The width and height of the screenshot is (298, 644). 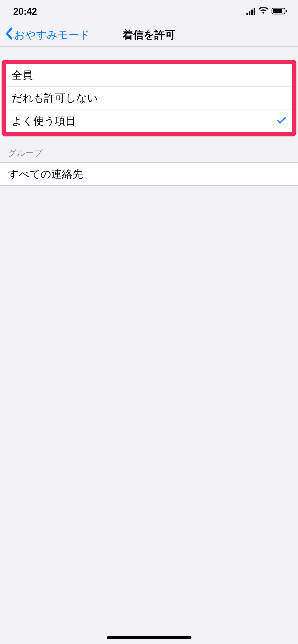 What do you see at coordinates (48, 35) in the screenshot?
I see `back-button: おやすみモード` at bounding box center [48, 35].